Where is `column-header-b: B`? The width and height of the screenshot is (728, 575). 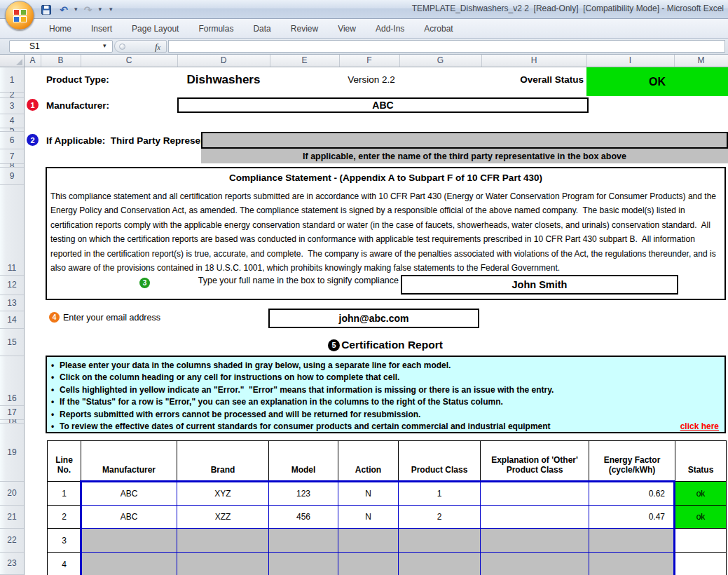 column-header-b: B is located at coordinates (61, 60).